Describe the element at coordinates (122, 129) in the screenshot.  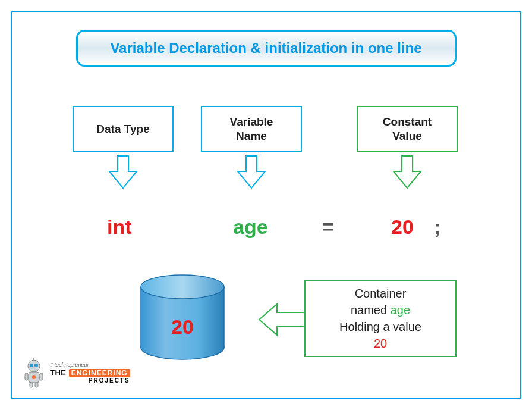
I see `callout-label: Data Type` at that location.